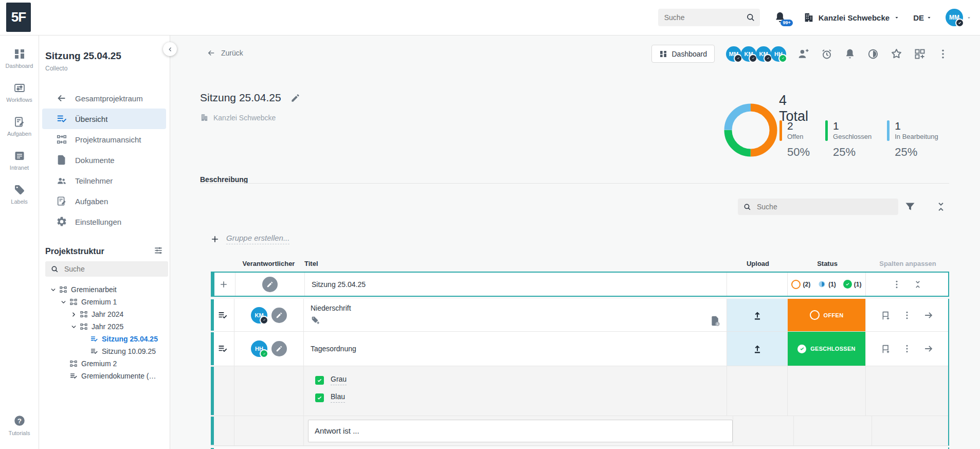 This screenshot has width=980, height=449. What do you see at coordinates (780, 17) in the screenshot?
I see `notifications-button: 99+` at bounding box center [780, 17].